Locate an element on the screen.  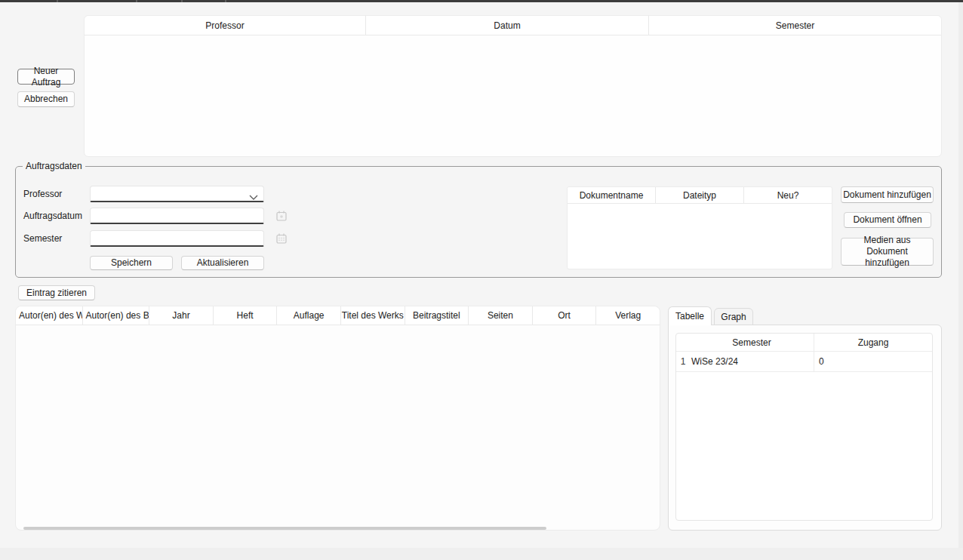
semester-access-table: Semester Zugang 1 WiSe 23/24 0 is located at coordinates (805, 427).